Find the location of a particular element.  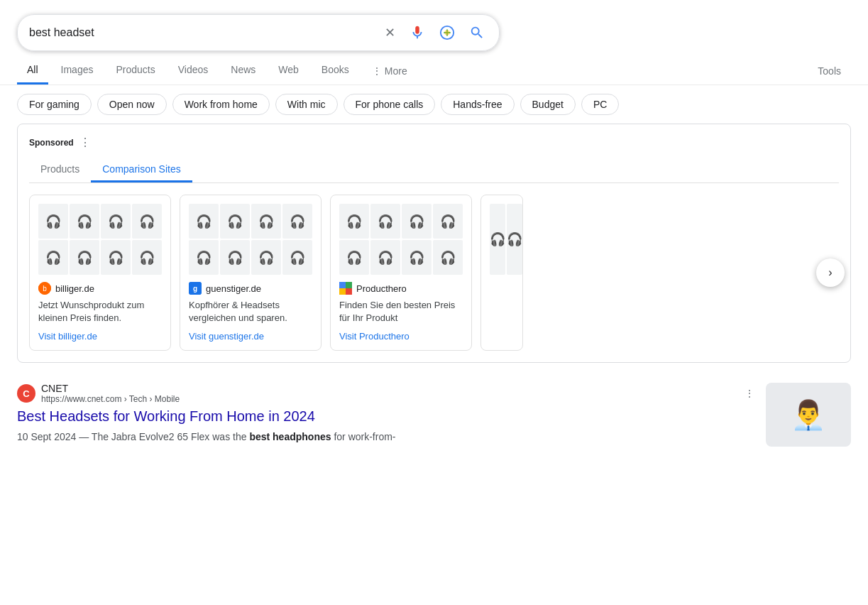

tab-all: All is located at coordinates (33, 71).